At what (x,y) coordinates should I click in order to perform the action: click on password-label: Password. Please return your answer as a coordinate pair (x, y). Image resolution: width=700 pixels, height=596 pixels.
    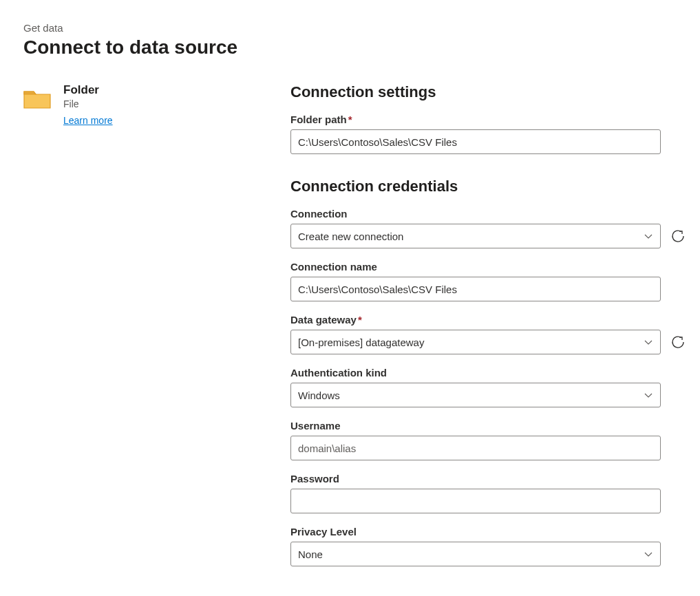
    Looking at the image, I should click on (488, 479).